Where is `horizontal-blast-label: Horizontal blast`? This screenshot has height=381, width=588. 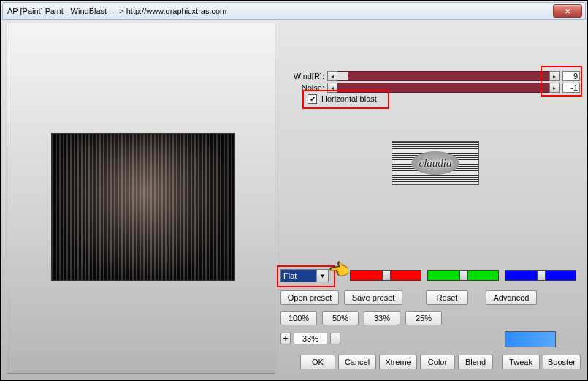
horizontal-blast-label: Horizontal blast is located at coordinates (349, 99).